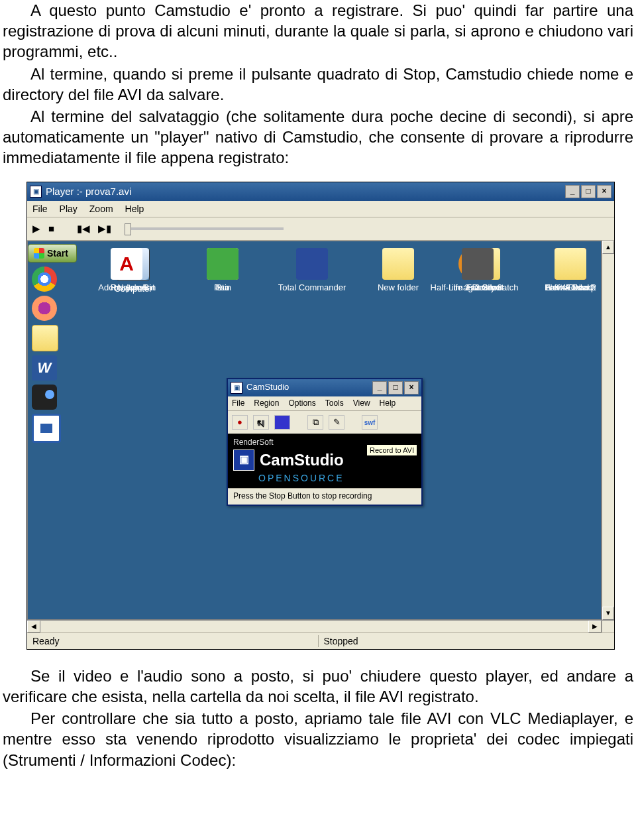  Describe the element at coordinates (36, 228) in the screenshot. I see `play-icon: ▶` at that location.